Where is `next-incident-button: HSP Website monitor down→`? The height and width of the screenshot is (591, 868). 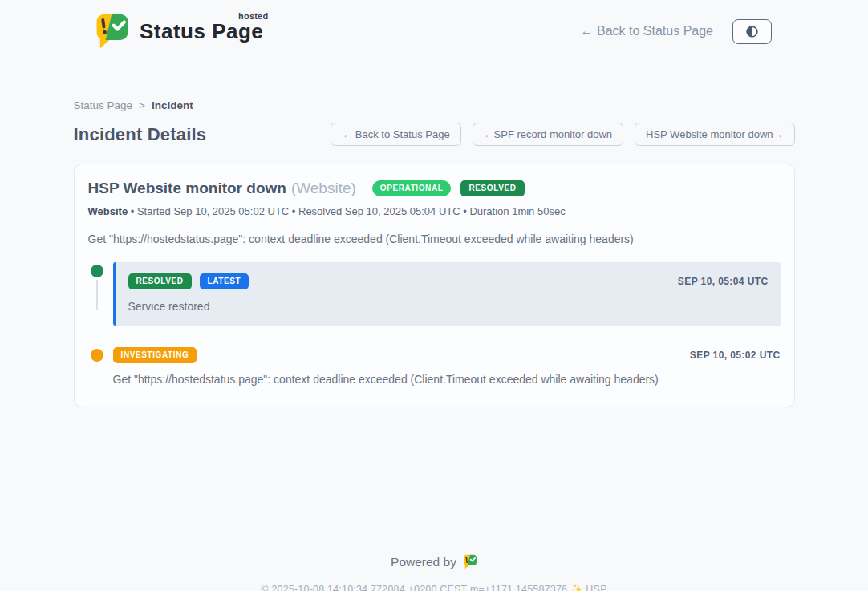
next-incident-button: HSP Website monitor down→ is located at coordinates (714, 135).